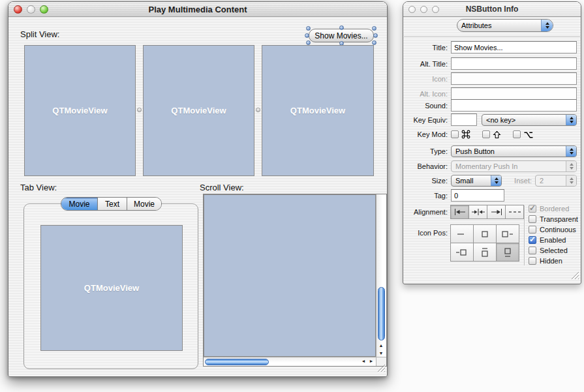  I want to click on tab-view-label: Tab View:, so click(38, 188).